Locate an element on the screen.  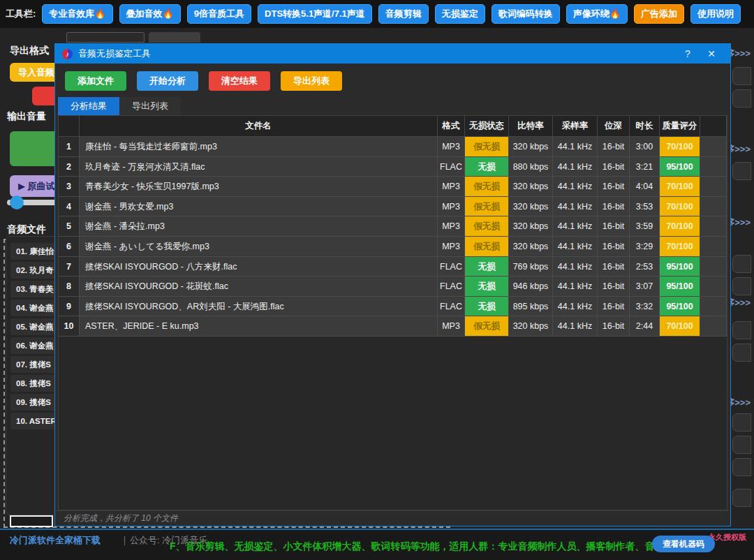
toolbar-button: 专业音效库🔥 is located at coordinates (77, 14).